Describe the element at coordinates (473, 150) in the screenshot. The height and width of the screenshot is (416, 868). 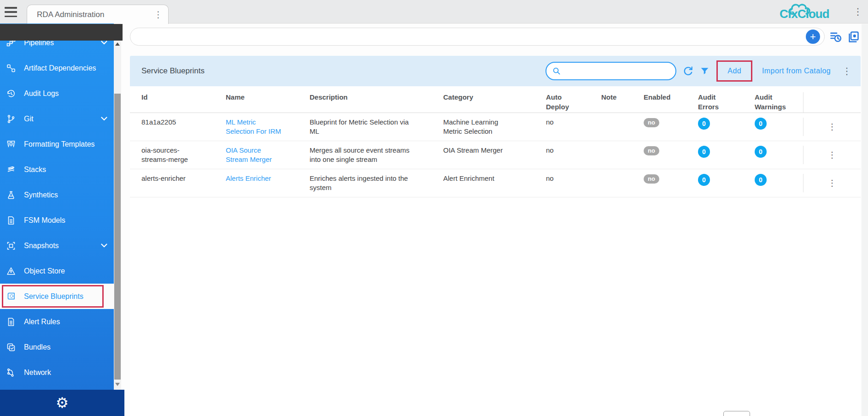
I see `blueprint-category: OIA Stream Merger` at that location.